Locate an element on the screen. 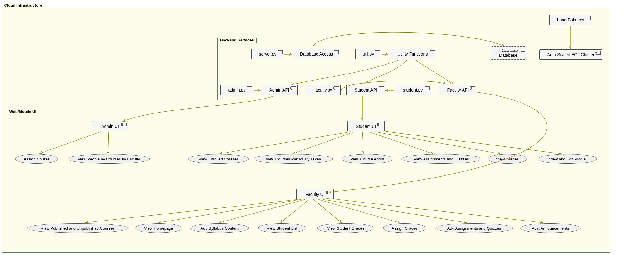  package-ui-tab: Web/Mobile UI is located at coordinates (23, 112).